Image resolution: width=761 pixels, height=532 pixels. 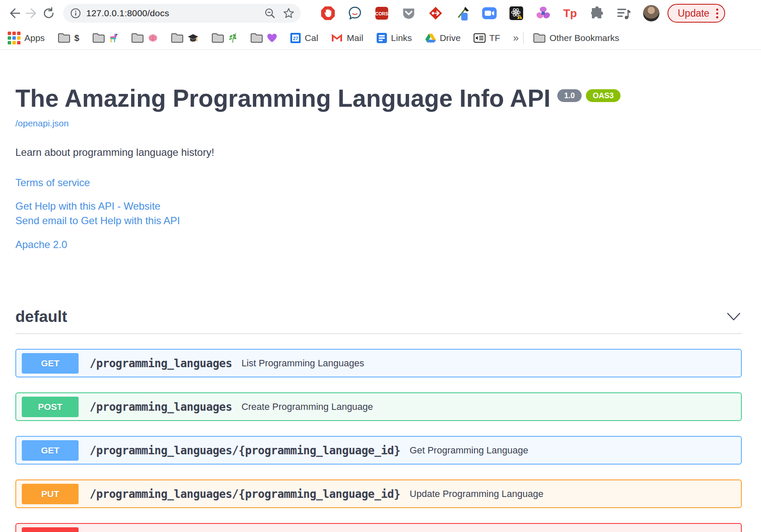 I want to click on bookmark-label: Drive, so click(x=450, y=38).